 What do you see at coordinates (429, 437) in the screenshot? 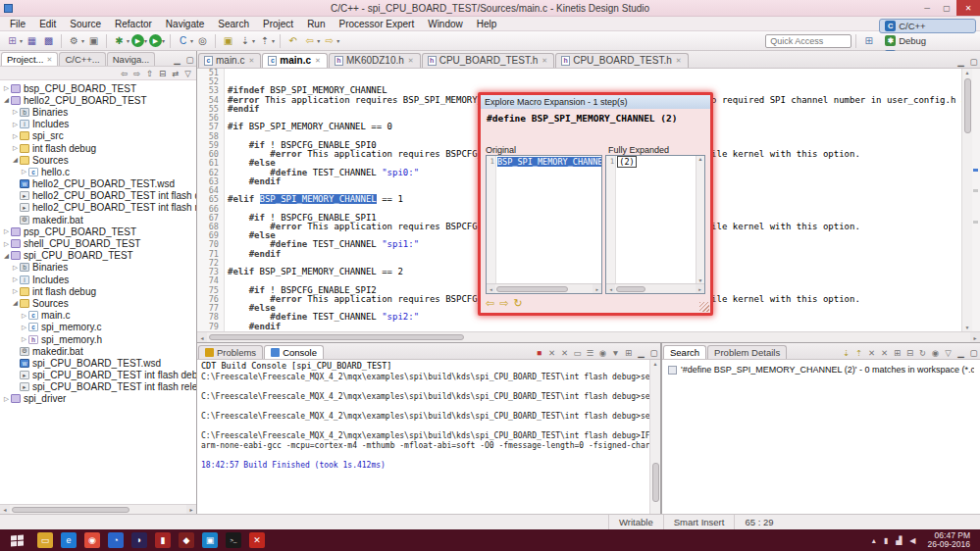
I see `console-output: CDT Build Console [spi_CPU_BOARD_TEST] C…` at bounding box center [429, 437].